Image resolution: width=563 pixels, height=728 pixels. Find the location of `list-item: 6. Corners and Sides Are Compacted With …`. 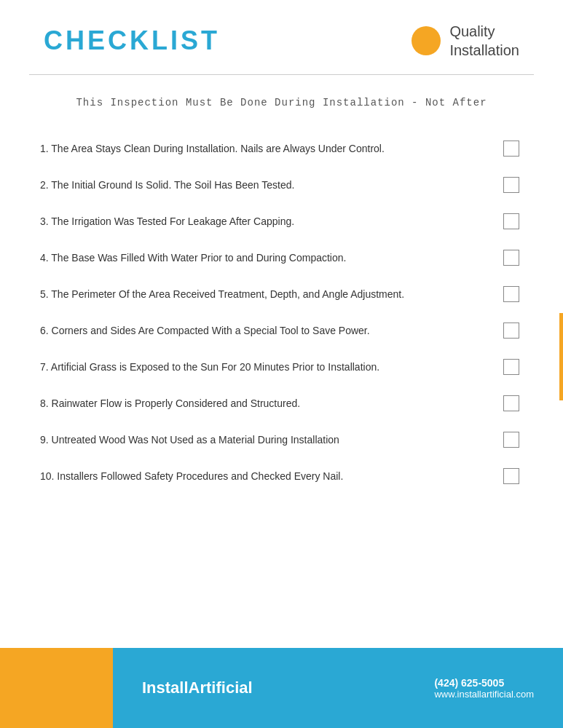

list-item: 6. Corners and Sides Are Compacted With … is located at coordinates (280, 331).